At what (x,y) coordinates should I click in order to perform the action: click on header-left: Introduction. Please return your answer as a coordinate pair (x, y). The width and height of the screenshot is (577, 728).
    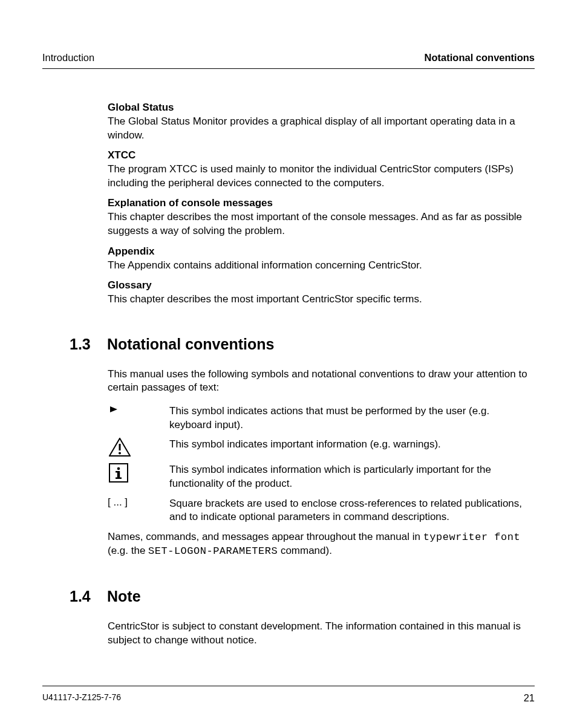
    Looking at the image, I should click on (68, 58).